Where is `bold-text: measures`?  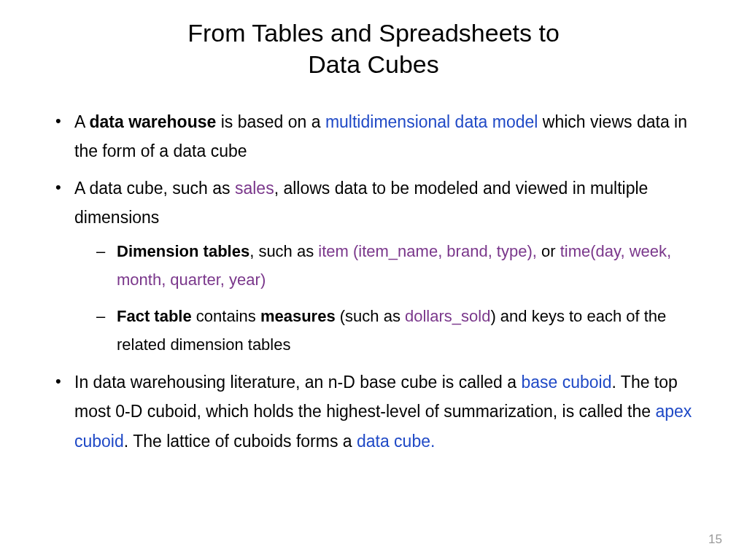 bold-text: measures is located at coordinates (298, 316).